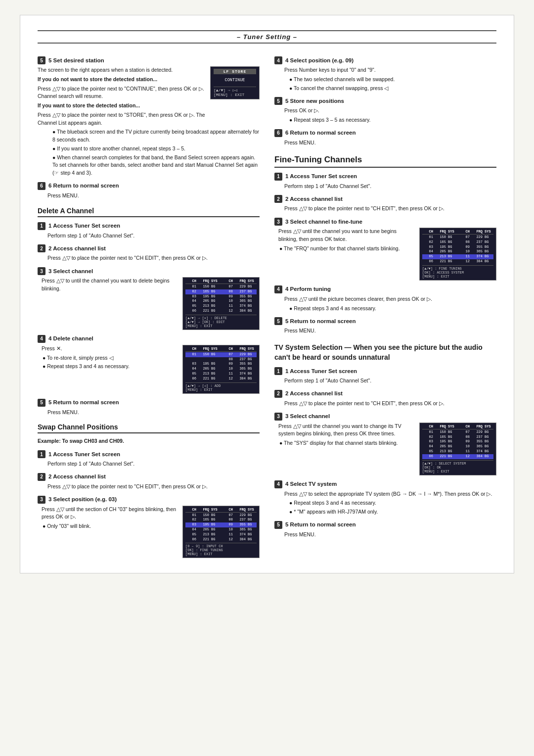  Describe the element at coordinates (148, 212) in the screenshot. I see `delete-channel-title: Delete A Channel` at that location.